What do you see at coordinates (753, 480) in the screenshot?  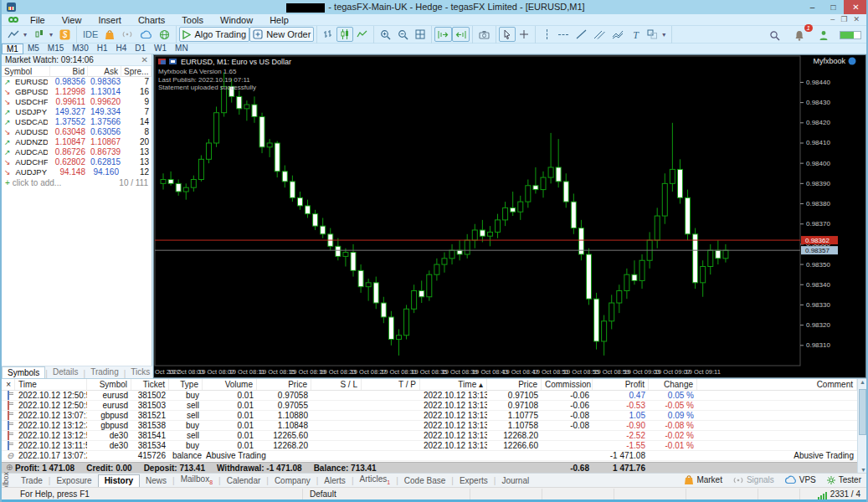 I see `service-signals: Signals` at bounding box center [753, 480].